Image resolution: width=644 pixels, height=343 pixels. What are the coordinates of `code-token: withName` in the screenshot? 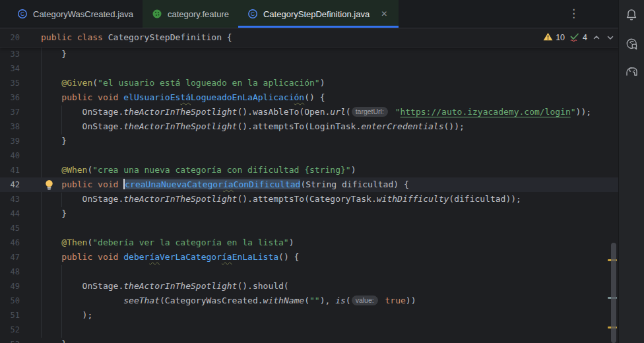 It's located at (284, 301).